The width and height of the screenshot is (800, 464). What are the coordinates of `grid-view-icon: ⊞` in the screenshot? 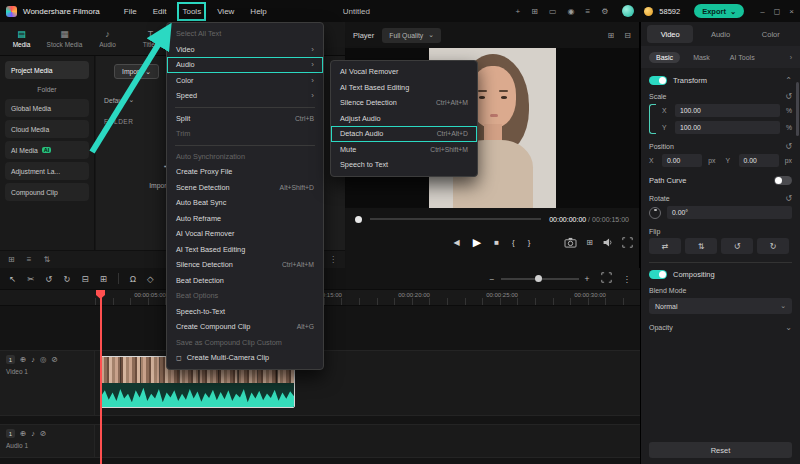 It's located at (12, 260).